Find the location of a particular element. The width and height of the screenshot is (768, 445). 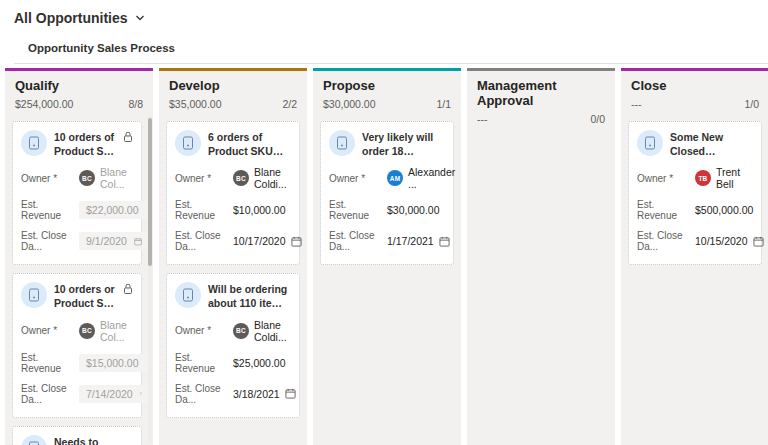

column-amount: --- is located at coordinates (482, 119).